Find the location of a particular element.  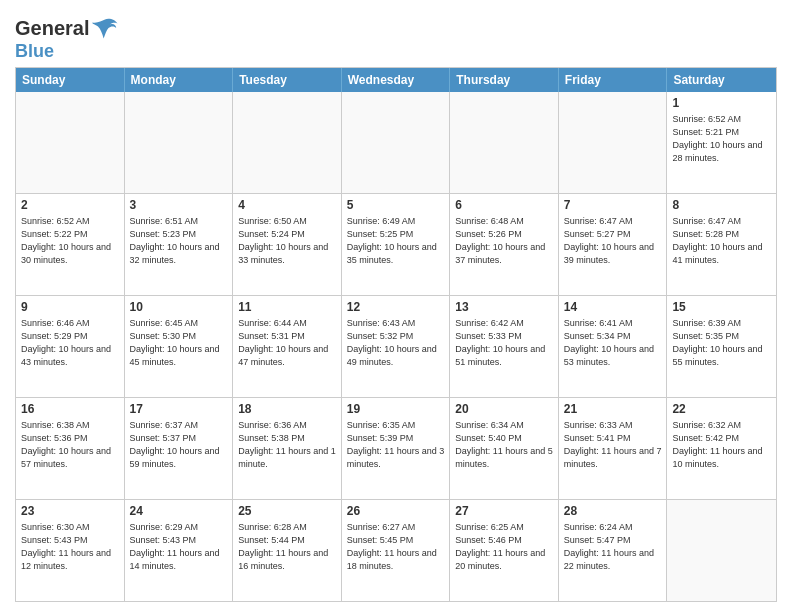

logo-bird-icon is located at coordinates (105, 28).